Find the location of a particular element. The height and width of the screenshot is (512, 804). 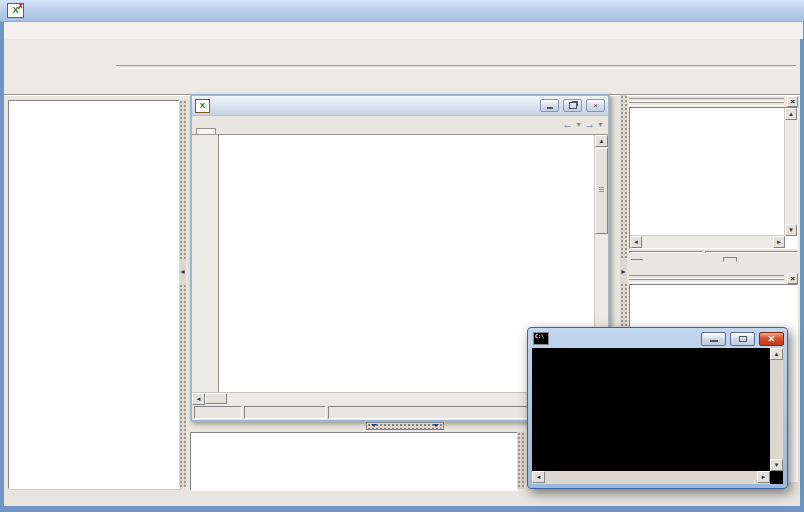

console-vertical-scrollbar: ▲ ▼ is located at coordinates (776, 410).